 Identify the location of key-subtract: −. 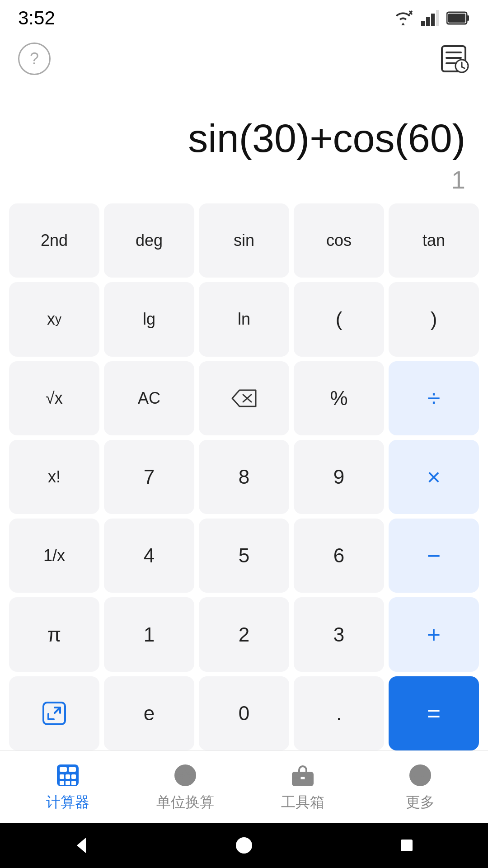
(434, 556).